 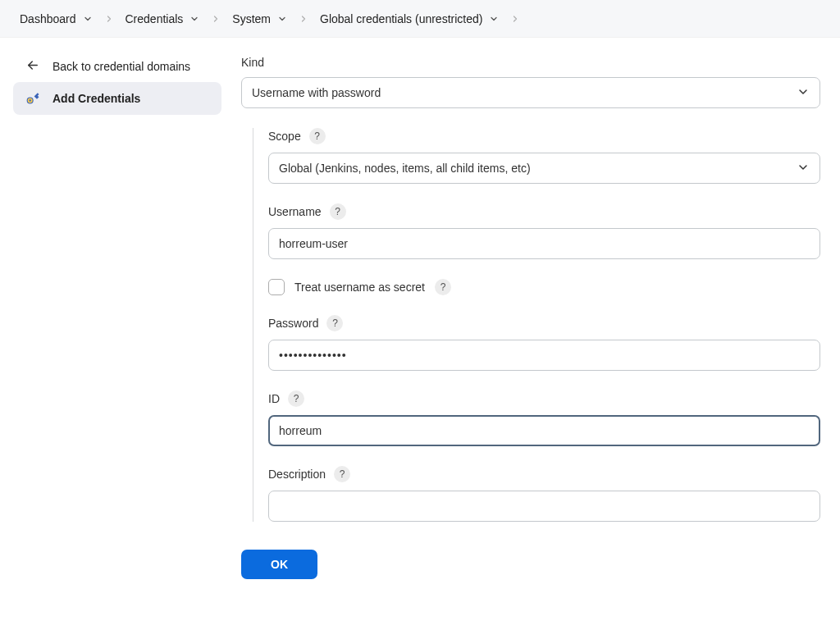 What do you see at coordinates (276, 287) in the screenshot?
I see `treat-secret-checkbox` at bounding box center [276, 287].